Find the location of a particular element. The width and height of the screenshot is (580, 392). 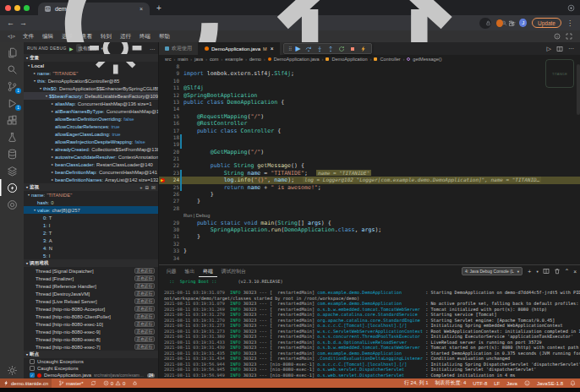

tab-size-indicator: 制表符长度: 4 is located at coordinates (451, 384).